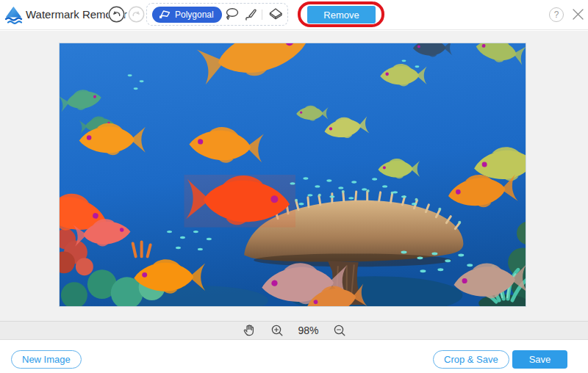 The height and width of the screenshot is (373, 588). I want to click on save-button: Save, so click(539, 360).